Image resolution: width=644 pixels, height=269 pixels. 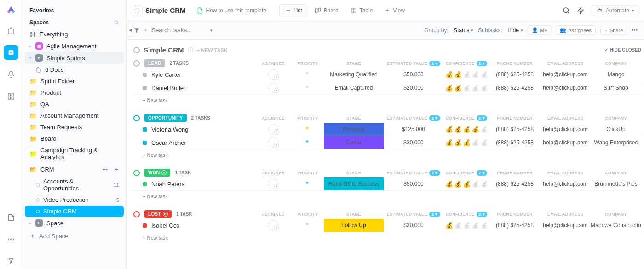 What do you see at coordinates (293, 11) in the screenshot?
I see `view-list: List` at bounding box center [293, 11].